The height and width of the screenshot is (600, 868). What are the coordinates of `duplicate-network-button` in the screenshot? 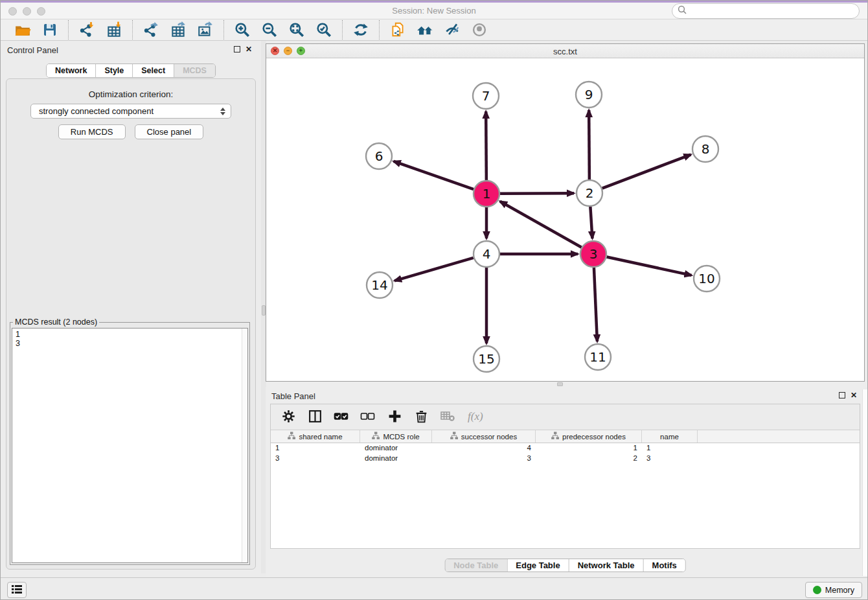 It's located at (398, 30).